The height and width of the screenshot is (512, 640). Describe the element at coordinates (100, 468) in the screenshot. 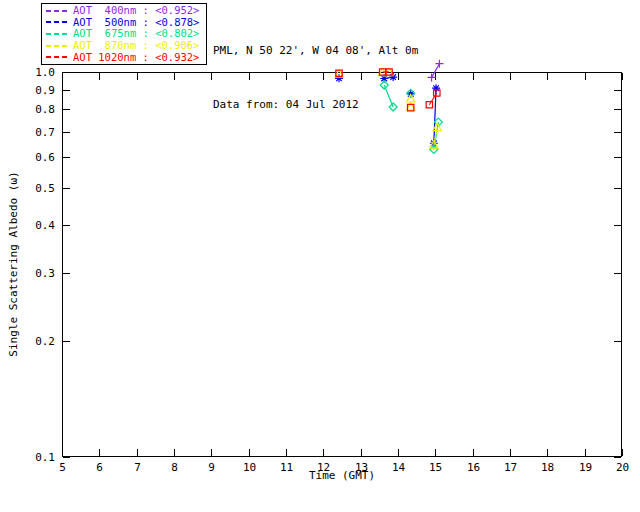

I see `x-tick-label: 6` at that location.